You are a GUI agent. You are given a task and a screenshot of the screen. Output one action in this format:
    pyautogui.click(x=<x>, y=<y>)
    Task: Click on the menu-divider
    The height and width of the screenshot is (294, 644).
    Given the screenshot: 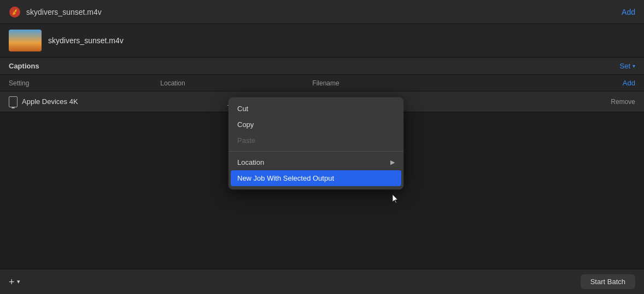 What is the action you would take?
    pyautogui.click(x=316, y=151)
    